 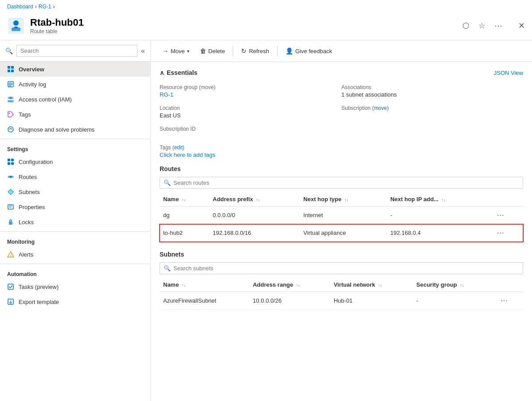 What do you see at coordinates (75, 222) in the screenshot?
I see `sidebar-item-locks: Locks` at bounding box center [75, 222].